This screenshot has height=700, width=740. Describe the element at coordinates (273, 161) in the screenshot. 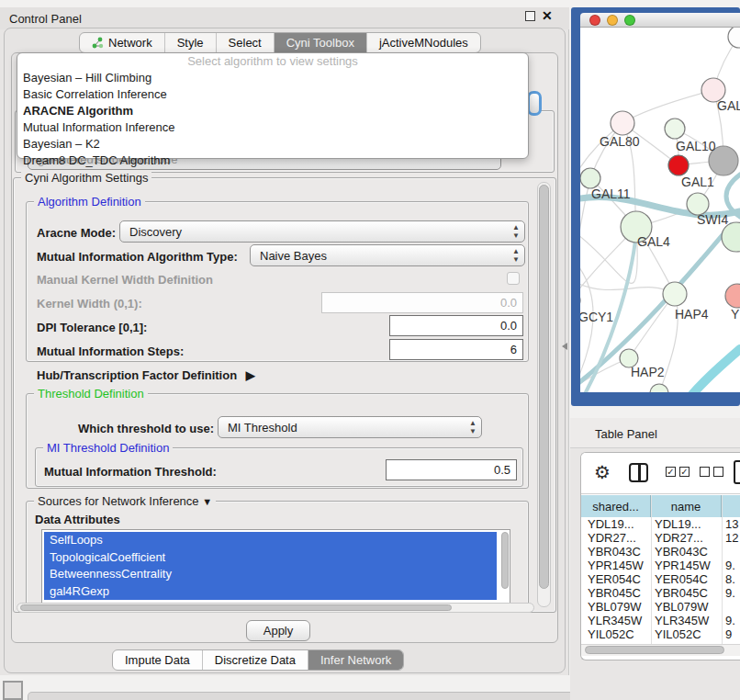

I see `dropdown-item: Dream8 DC_TDC Algorithm` at that location.